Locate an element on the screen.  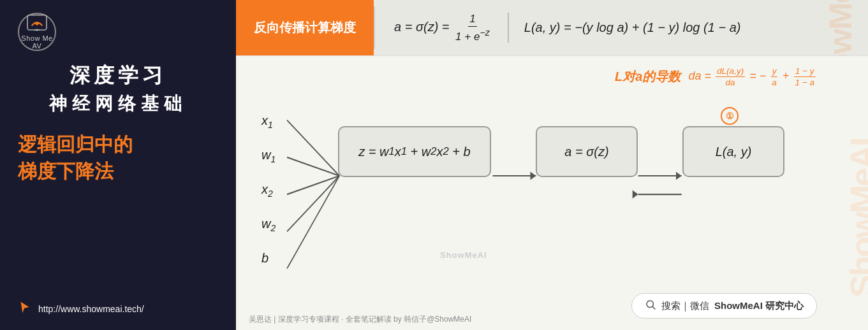
eq-part1: a = σ(z) = 1 1 + e−z is located at coordinates (452, 28).